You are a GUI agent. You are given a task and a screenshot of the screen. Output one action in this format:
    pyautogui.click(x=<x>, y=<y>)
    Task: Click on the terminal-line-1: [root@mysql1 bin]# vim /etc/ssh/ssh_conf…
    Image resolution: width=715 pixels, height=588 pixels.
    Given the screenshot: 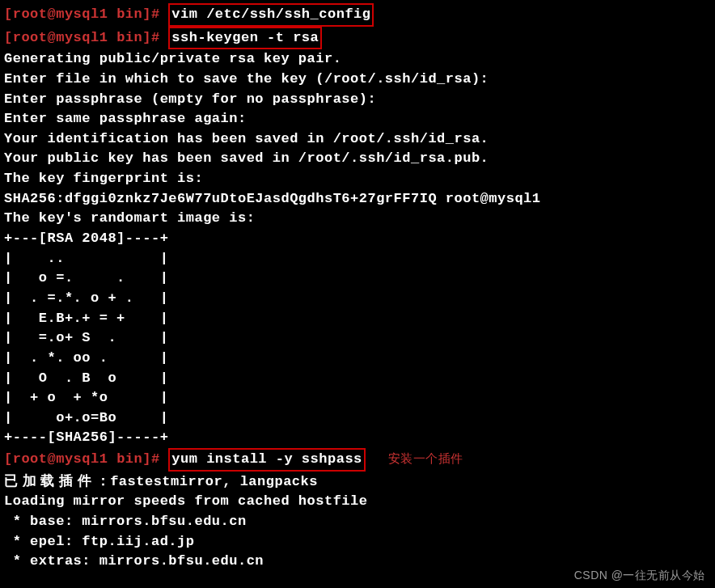 What is the action you would take?
    pyautogui.click(x=358, y=15)
    